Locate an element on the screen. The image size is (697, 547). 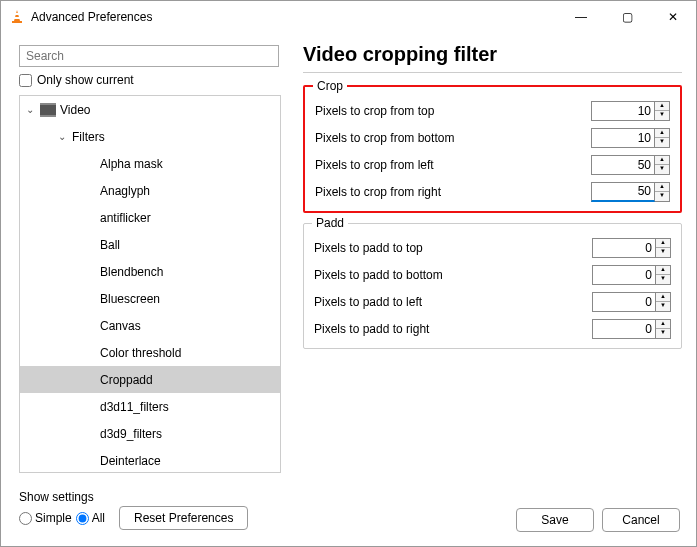
field: Pixels to padd to top▲▼ is located at coordinates (492, 248).